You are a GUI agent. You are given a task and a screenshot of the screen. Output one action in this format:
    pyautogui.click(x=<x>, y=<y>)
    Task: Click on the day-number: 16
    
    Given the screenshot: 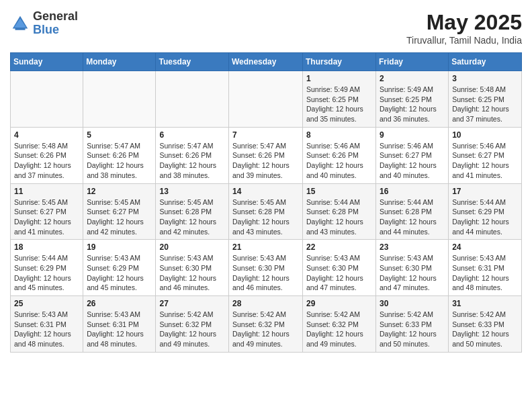 What is the action you would take?
    pyautogui.click(x=412, y=191)
    